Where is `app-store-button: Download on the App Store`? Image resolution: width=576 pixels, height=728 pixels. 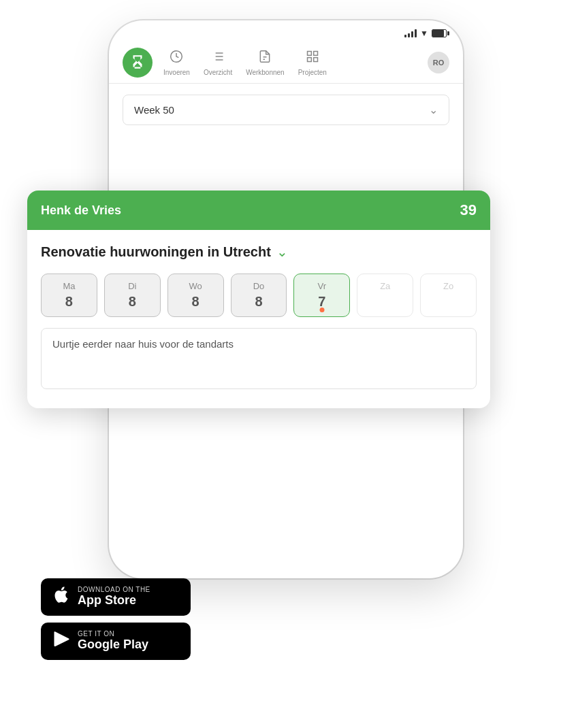 app-store-button: Download on the App Store is located at coordinates (116, 597).